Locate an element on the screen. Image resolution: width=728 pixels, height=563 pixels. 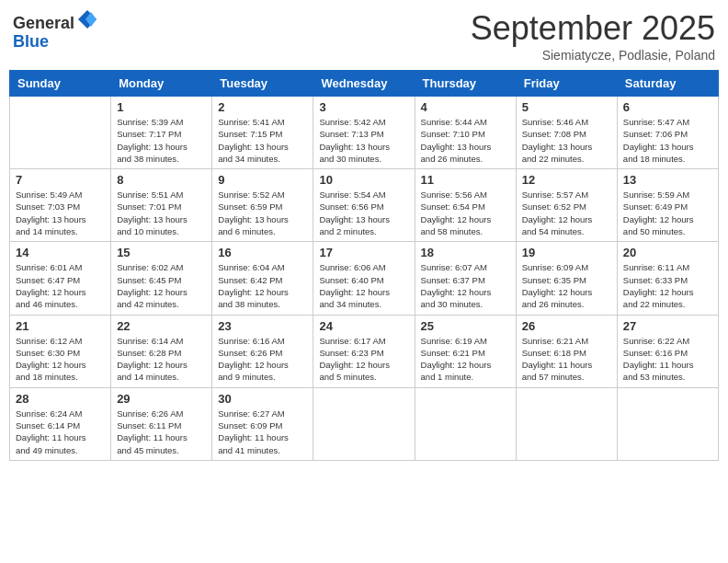
title-section: September 2025 Siemiatycze, Podlasie, Po… is located at coordinates (593, 36).